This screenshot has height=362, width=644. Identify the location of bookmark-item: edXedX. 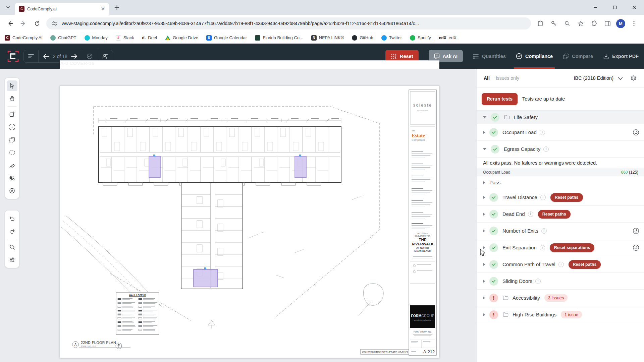
(448, 38).